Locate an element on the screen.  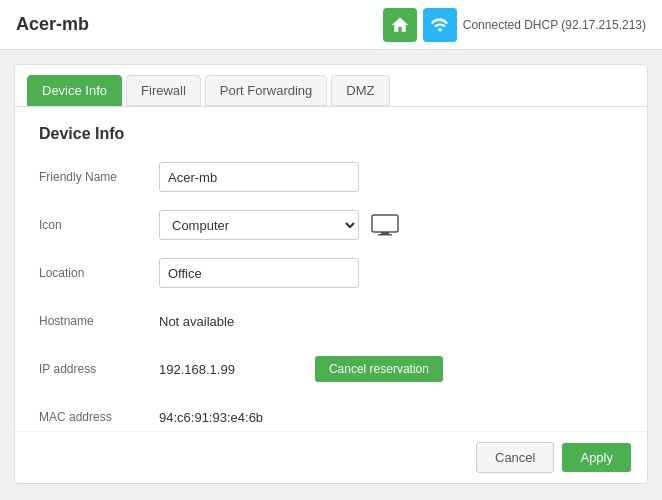
ip-value: 192.168.1.99 is located at coordinates (197, 370).